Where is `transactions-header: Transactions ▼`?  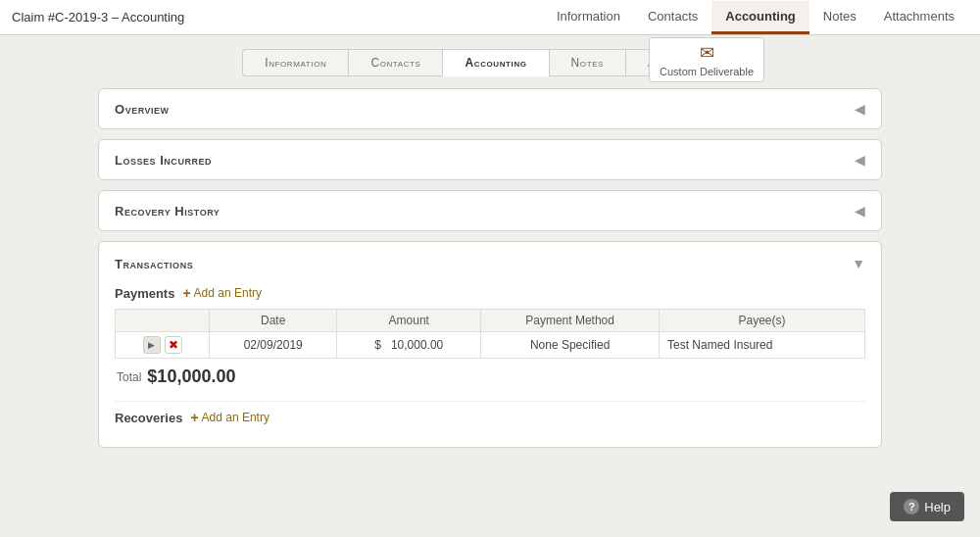
transactions-header: Transactions ▼ is located at coordinates (490, 264).